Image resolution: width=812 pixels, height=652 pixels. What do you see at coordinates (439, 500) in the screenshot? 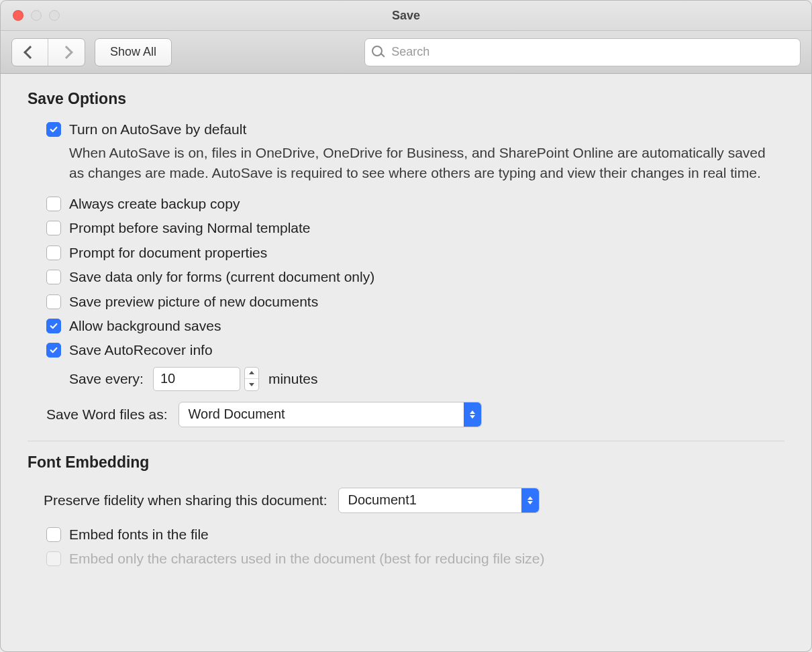
I see `preserve-fidelity-select: Document1` at bounding box center [439, 500].